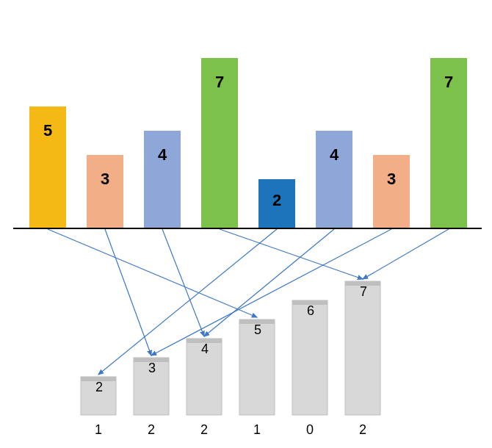 This screenshot has width=492, height=448. Describe the element at coordinates (99, 387) in the screenshot. I see `bottom-bar-height: 2` at that location.